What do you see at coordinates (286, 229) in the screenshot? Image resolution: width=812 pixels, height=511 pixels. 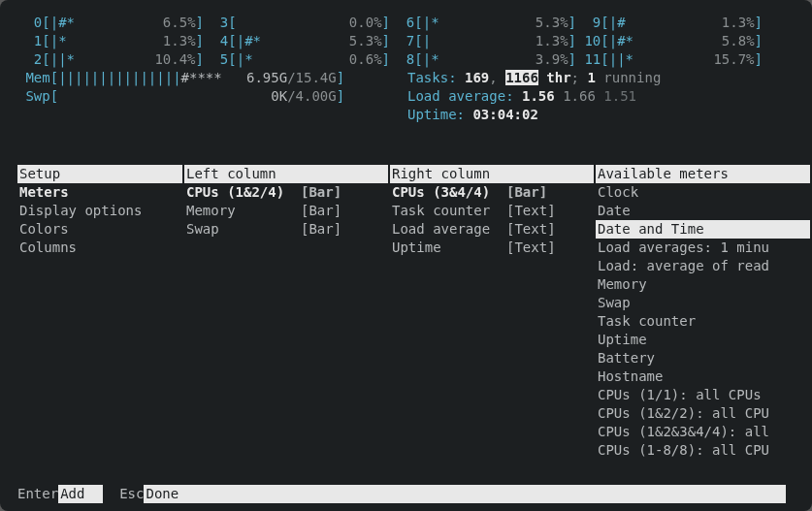 I see `left-meter-item: Swap [Bar]` at bounding box center [286, 229].